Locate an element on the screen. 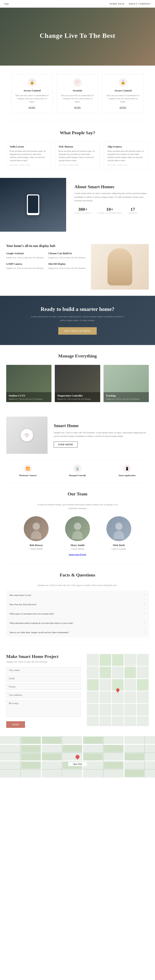 The width and height of the screenshot is (155, 980). testimonial-name-0: Stella Larson is located at coordinates (29, 147).